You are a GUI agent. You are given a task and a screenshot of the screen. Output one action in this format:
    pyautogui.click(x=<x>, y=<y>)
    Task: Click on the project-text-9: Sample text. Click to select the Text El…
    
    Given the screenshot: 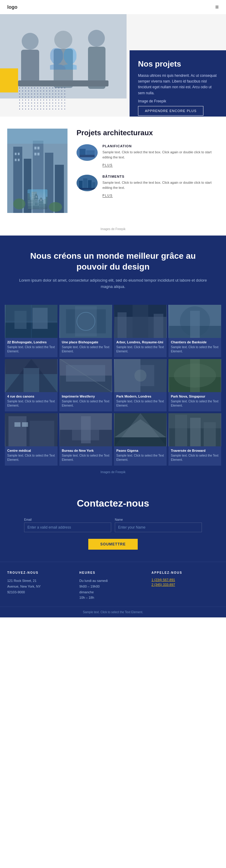 What is the action you would take?
    pyautogui.click(x=31, y=458)
    